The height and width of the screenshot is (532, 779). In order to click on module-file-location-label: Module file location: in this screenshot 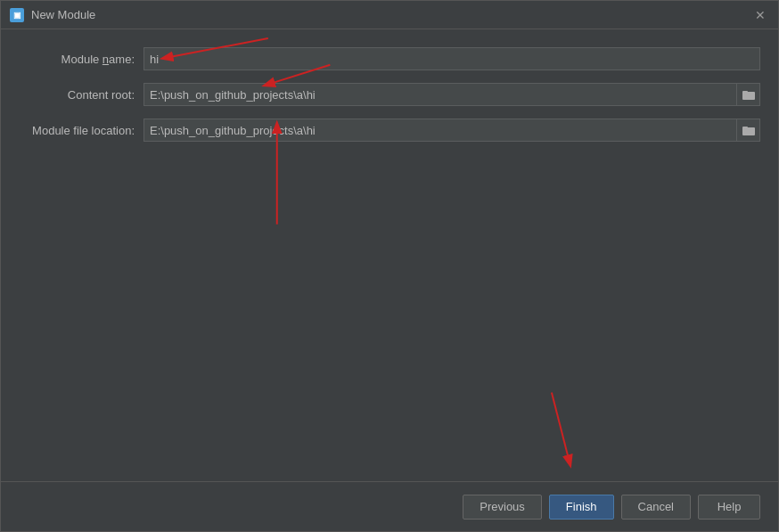, I will do `click(81, 130)`.